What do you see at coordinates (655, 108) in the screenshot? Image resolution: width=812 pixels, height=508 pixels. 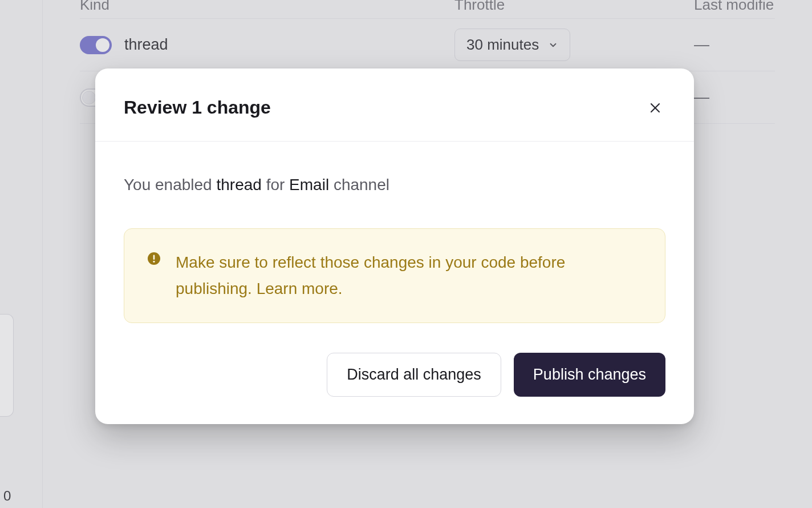 I see `close-button` at bounding box center [655, 108].